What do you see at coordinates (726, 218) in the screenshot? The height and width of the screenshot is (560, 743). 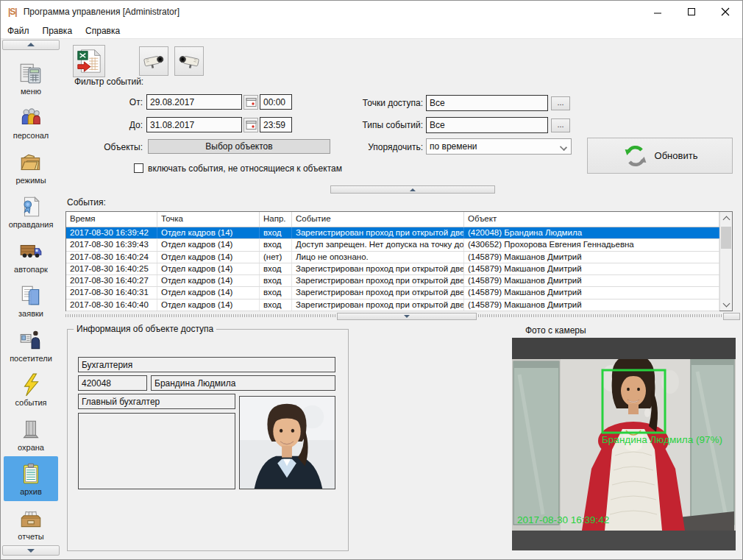 I see `scroll-up-button` at bounding box center [726, 218].